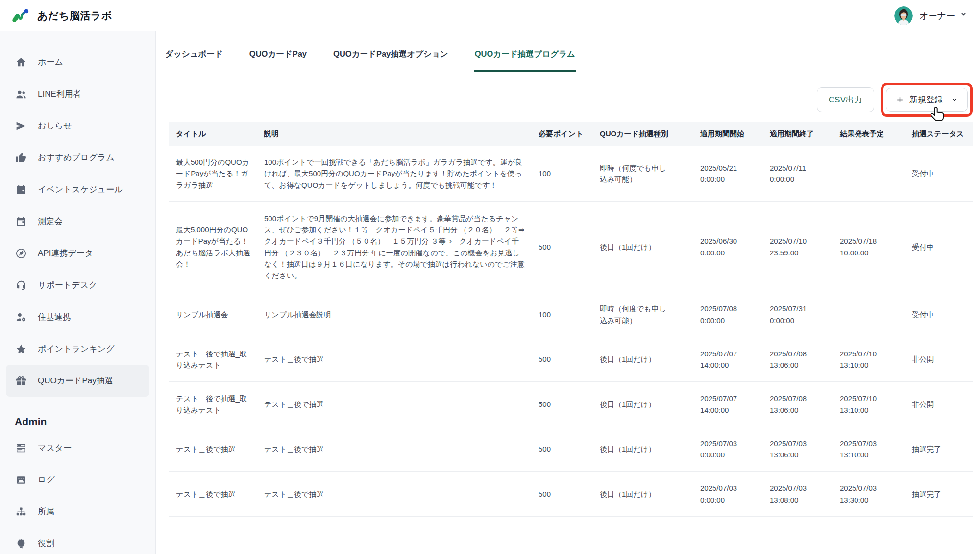 The width and height of the screenshot is (980, 554). What do you see at coordinates (728, 315) in the screenshot?
I see `cell-period_start: 2025/07/08 0:00:00` at bounding box center [728, 315].